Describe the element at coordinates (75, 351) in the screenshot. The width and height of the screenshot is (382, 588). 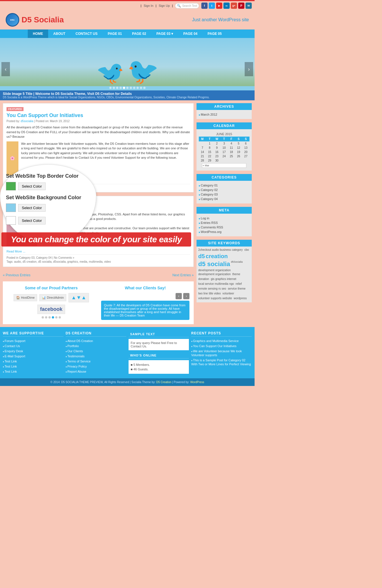
I see `footer-clients: Our Clients` at that location.